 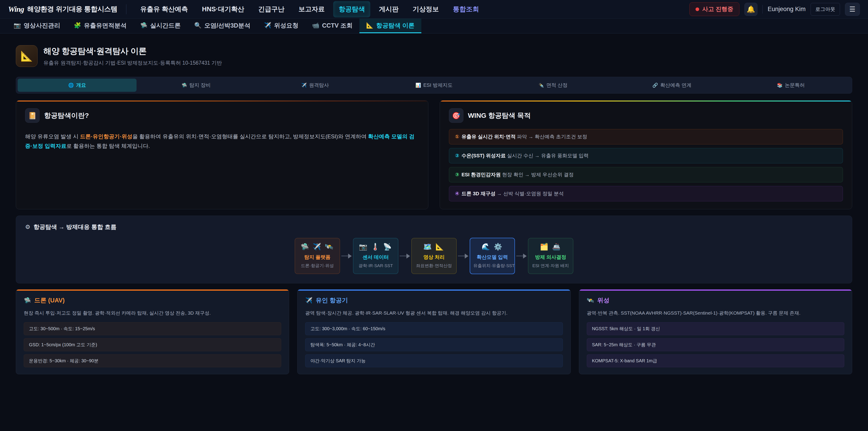 What do you see at coordinates (672, 85) in the screenshot?
I see `tab-prediction-linkage: 🔗 확산예측 연계` at bounding box center [672, 85].